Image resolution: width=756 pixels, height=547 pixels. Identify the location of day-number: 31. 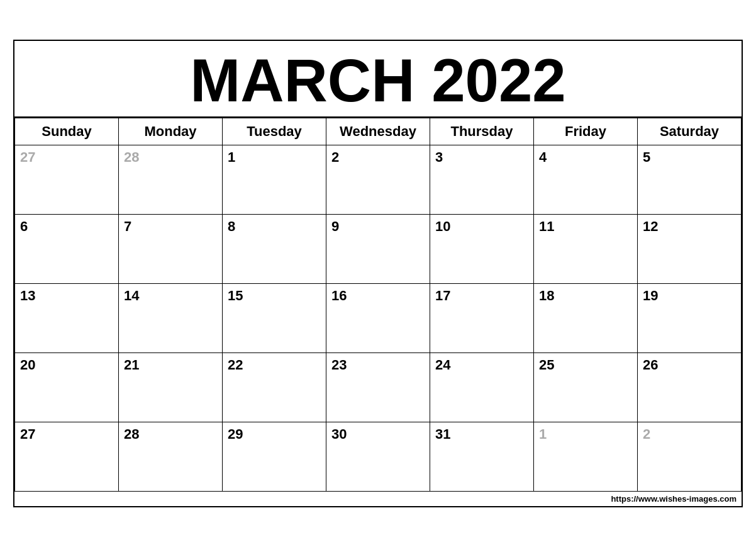
(482, 434).